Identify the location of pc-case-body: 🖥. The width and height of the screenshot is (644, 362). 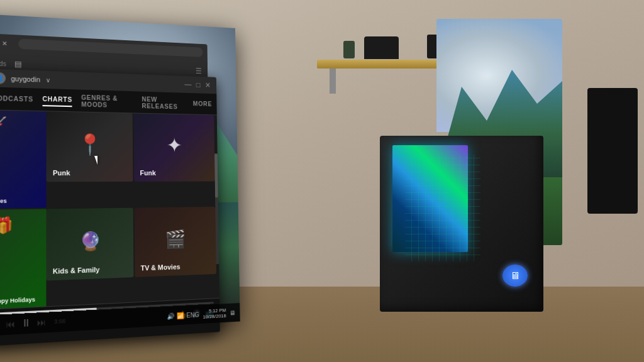
(462, 224).